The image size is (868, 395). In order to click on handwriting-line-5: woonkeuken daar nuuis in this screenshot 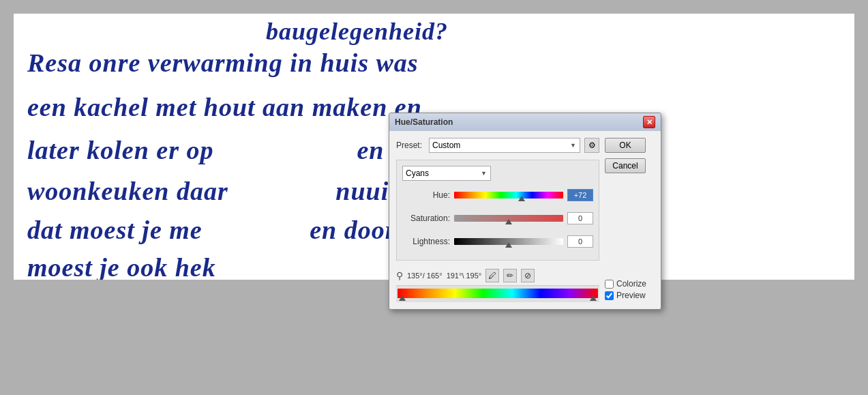, I will do `click(213, 191)`.